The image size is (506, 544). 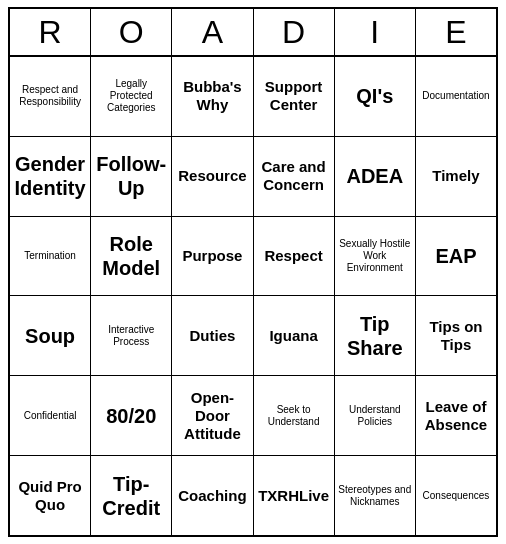 I want to click on cell-2-2: Purpose, so click(x=212, y=256).